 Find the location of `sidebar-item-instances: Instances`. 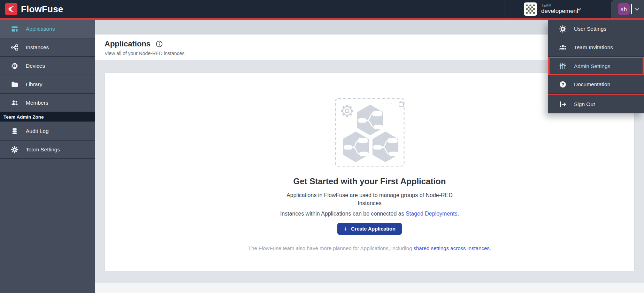

sidebar-item-instances: Instances is located at coordinates (47, 47).